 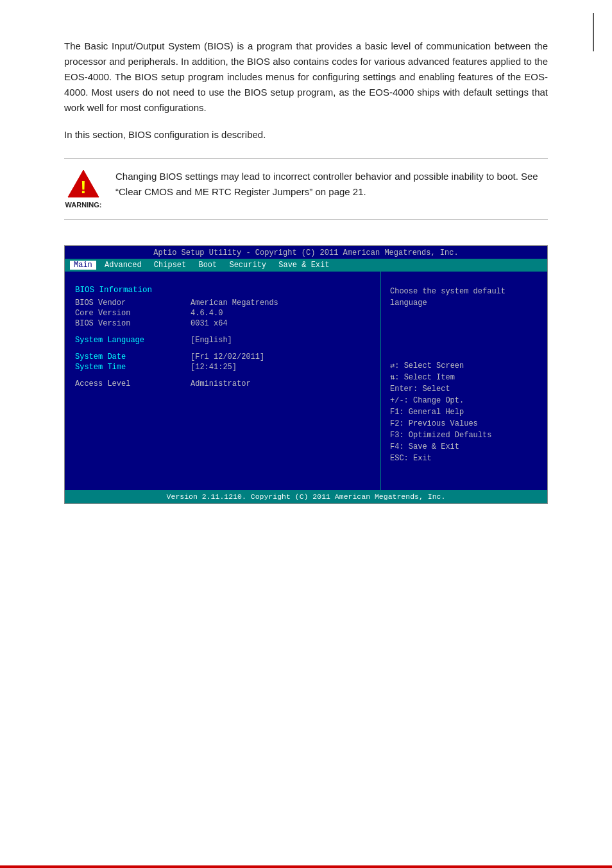 What do you see at coordinates (332, 184) in the screenshot?
I see `warning-text: Changing BIOS settings may lead to incor…` at bounding box center [332, 184].